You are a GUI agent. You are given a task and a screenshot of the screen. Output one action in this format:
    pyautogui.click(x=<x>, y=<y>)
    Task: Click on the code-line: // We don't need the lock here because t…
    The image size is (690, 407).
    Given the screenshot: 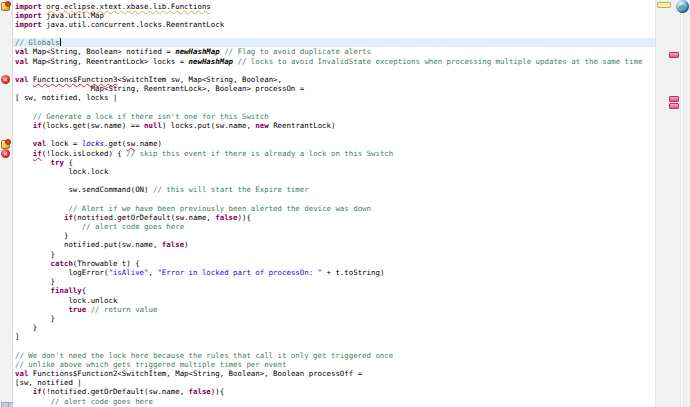 What is the action you would take?
    pyautogui.click(x=334, y=356)
    